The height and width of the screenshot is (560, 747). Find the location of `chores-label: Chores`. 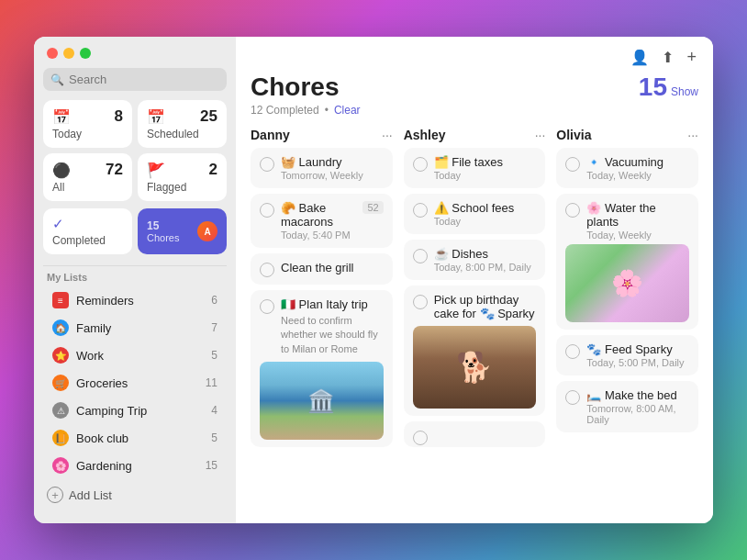

chores-label: Chores is located at coordinates (163, 238).